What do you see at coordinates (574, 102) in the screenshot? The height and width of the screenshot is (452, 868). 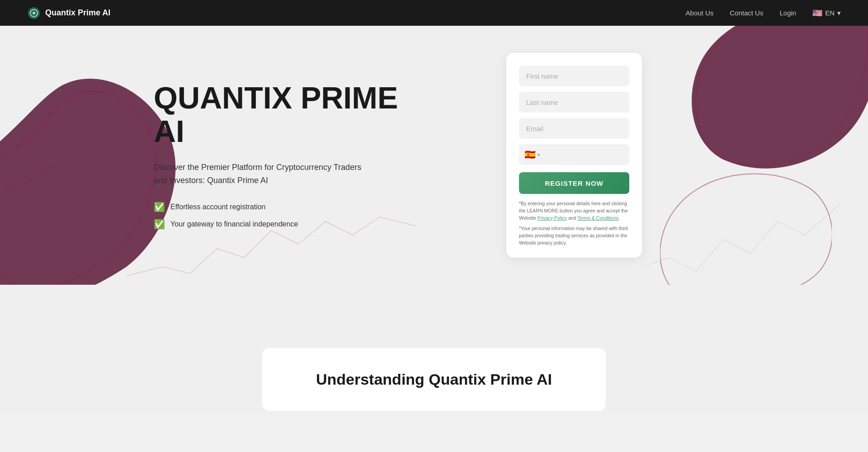 I see `last-name-input` at bounding box center [574, 102].